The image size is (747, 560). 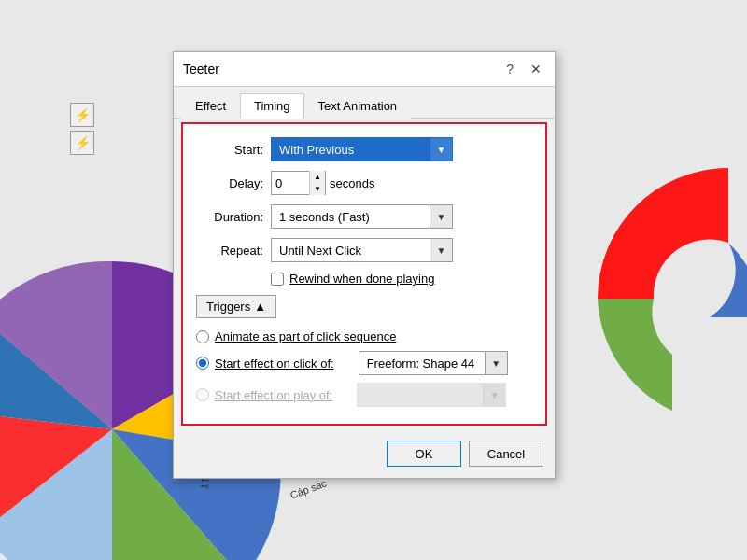 What do you see at coordinates (536, 69) in the screenshot?
I see `close-button: ✕` at bounding box center [536, 69].